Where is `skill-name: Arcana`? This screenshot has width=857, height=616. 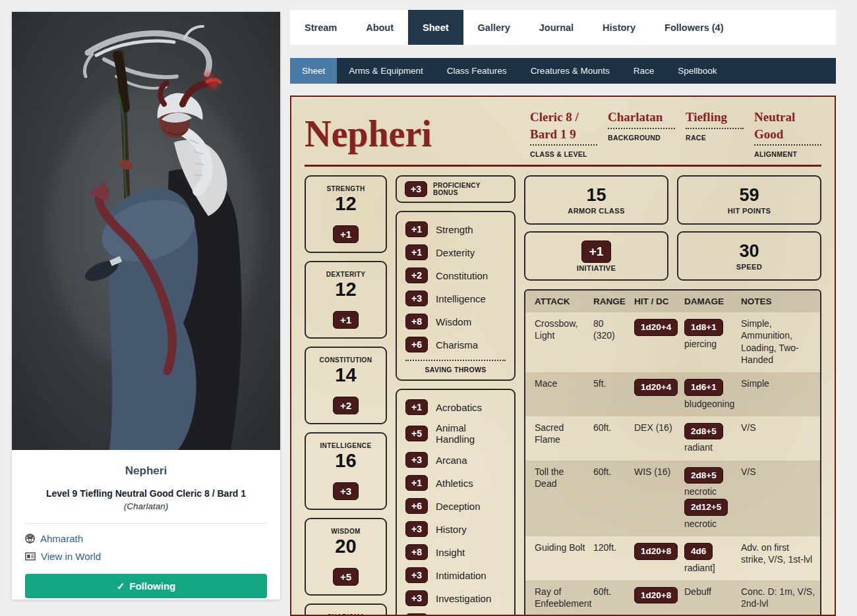 skill-name: Arcana is located at coordinates (452, 460).